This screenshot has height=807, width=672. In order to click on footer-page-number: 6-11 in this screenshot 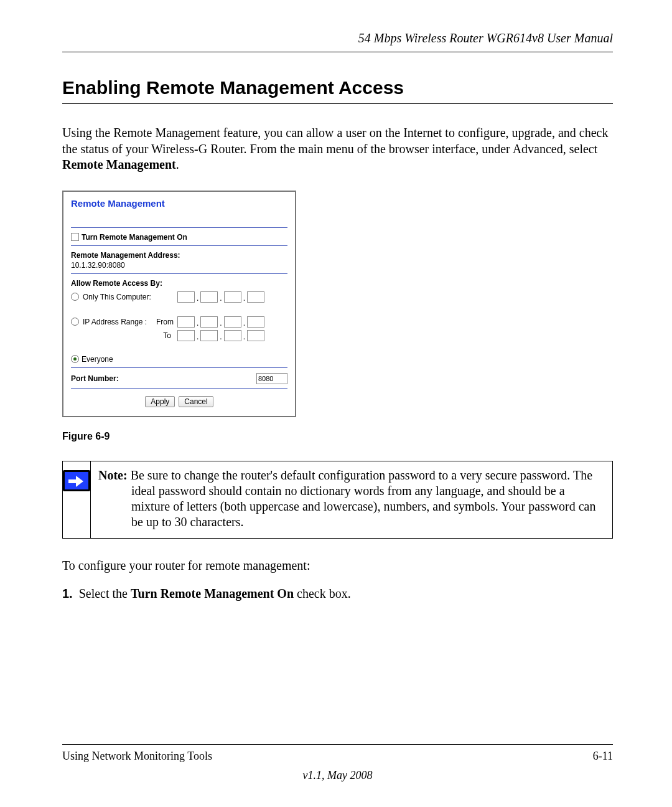, I will do `click(603, 756)`.